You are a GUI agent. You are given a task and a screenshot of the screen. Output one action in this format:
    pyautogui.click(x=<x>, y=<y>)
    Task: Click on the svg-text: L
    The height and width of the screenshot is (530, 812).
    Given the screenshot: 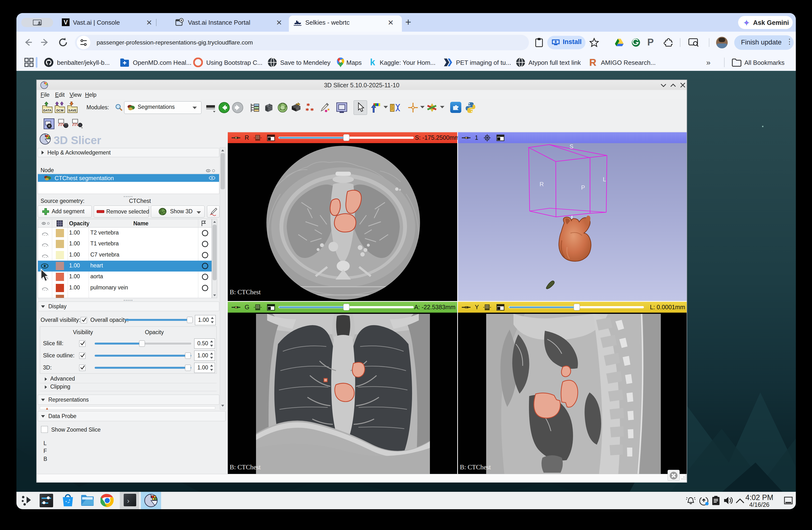 What is the action you would take?
    pyautogui.click(x=605, y=179)
    